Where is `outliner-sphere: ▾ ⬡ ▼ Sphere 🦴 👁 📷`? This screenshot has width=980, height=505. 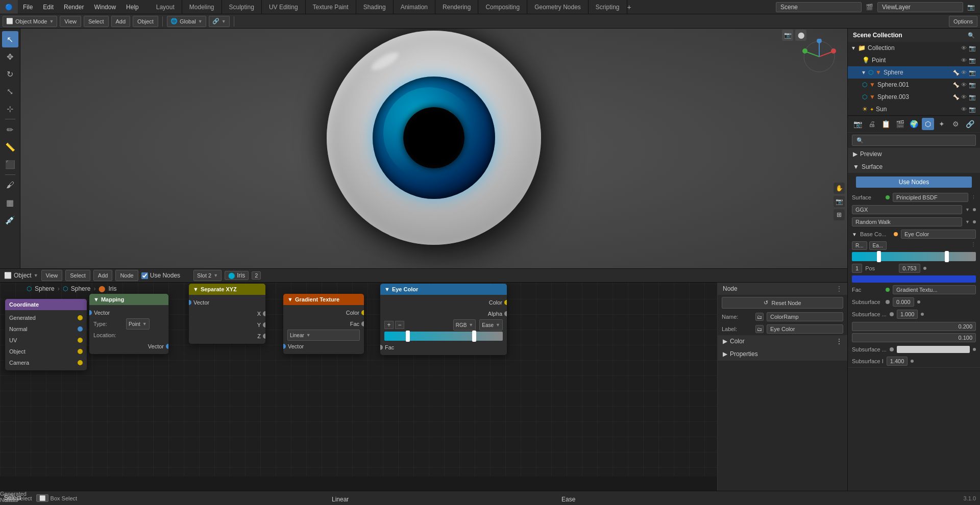
outliner-sphere: ▾ ⬡ ▼ Sphere 🦴 👁 📷 is located at coordinates (914, 72).